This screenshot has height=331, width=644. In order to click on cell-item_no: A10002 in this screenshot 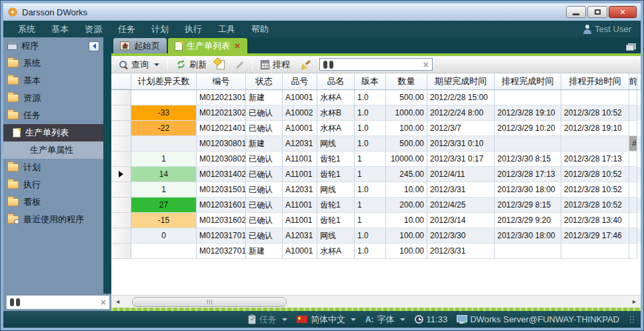, I will do `click(300, 113)`.